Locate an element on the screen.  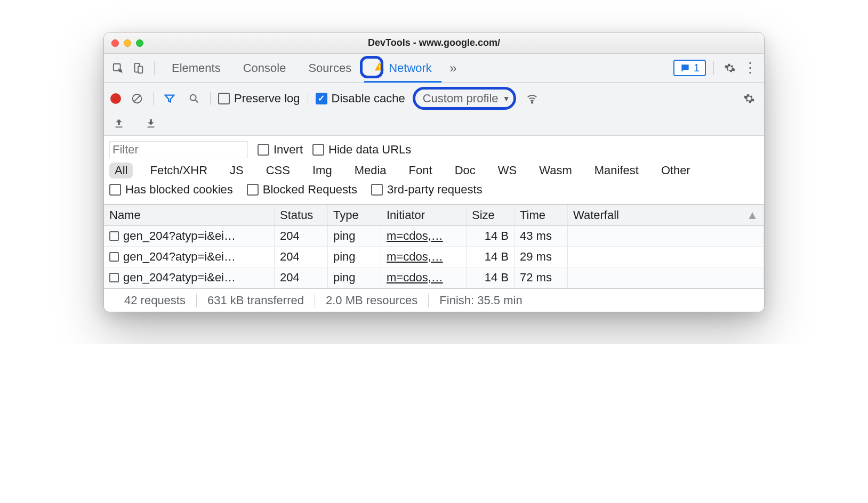
status-resources: 2.0 MB resources is located at coordinates (372, 301).